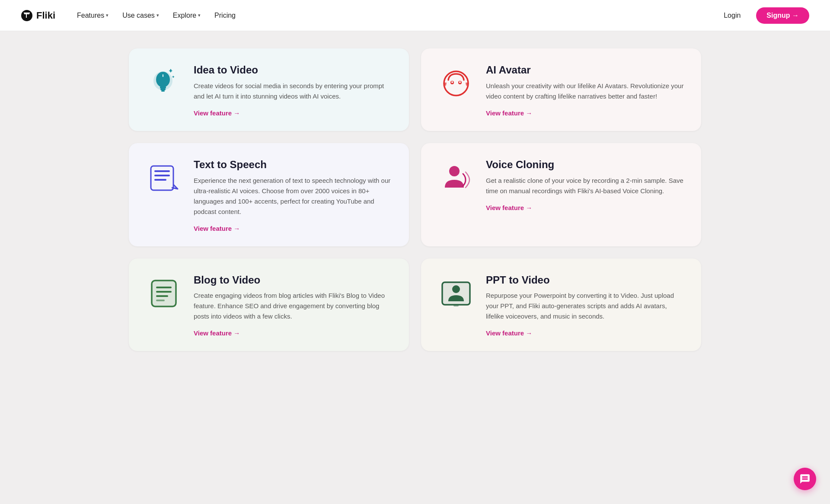 The width and height of the screenshot is (830, 504). Describe the element at coordinates (456, 293) in the screenshot. I see `ppt-to-video-icon` at that location.